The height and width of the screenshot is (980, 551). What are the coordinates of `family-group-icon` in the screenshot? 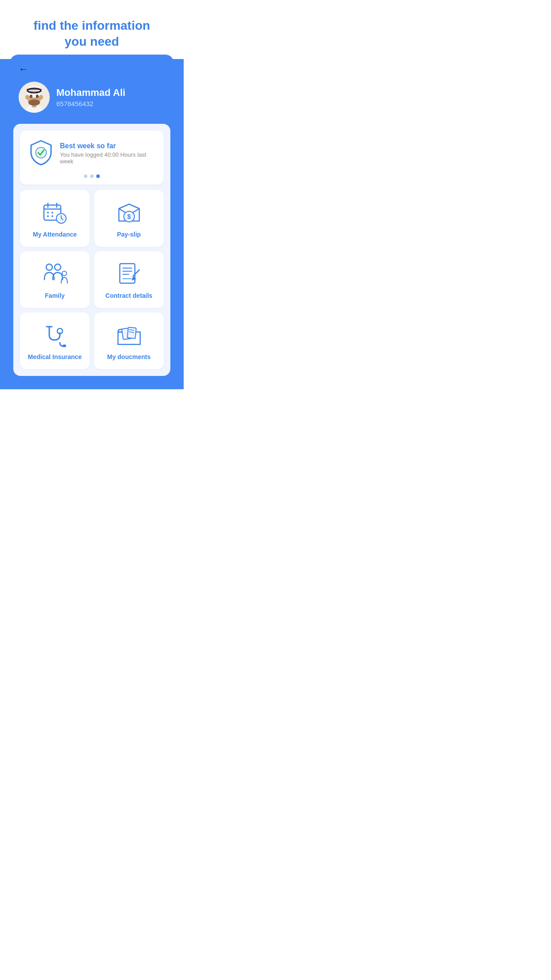 It's located at (55, 274).